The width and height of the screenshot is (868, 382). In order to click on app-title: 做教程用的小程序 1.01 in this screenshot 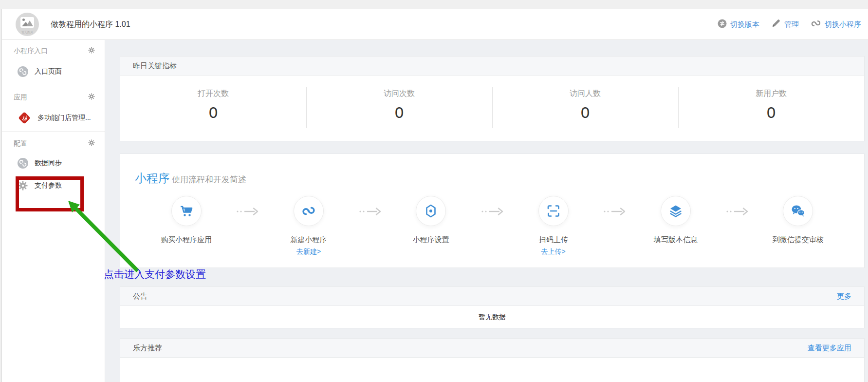, I will do `click(91, 24)`.